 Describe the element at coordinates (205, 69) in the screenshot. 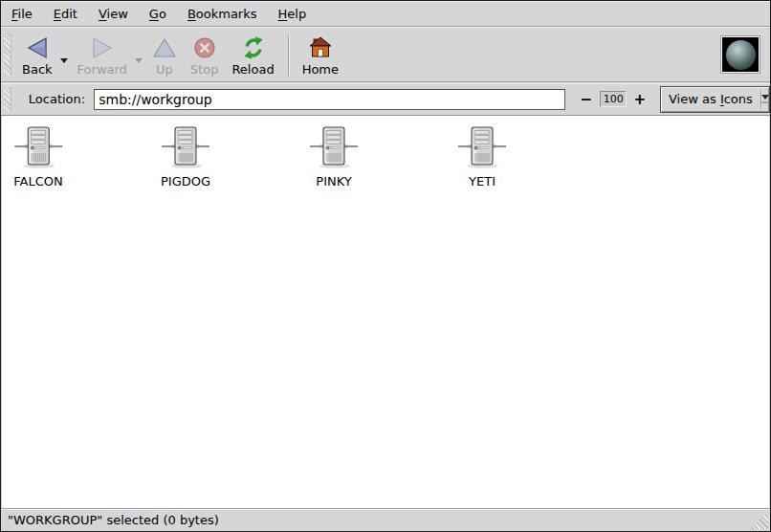

I see `stop-label: Stop` at that location.